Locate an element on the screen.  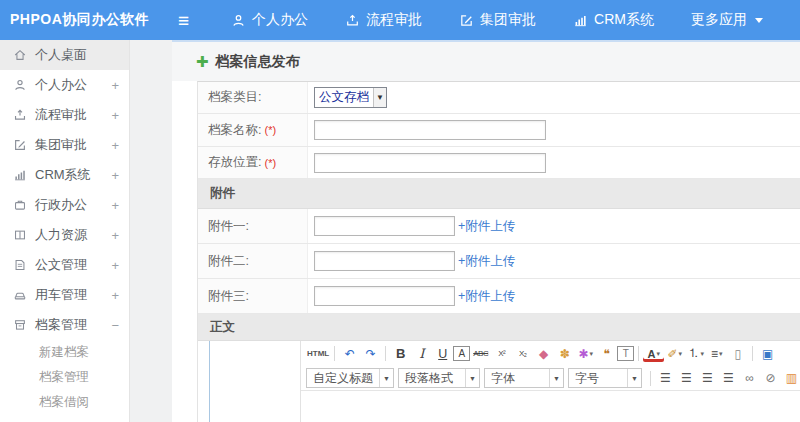
attachments-section-header: 附件 is located at coordinates (499, 194).